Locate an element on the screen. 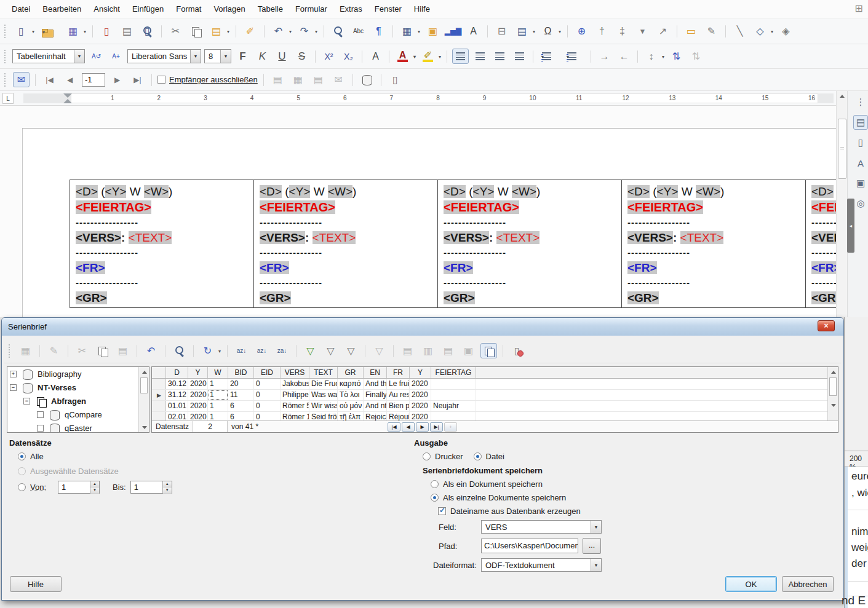 This screenshot has width=868, height=608. tree-expander-icon: − is located at coordinates (14, 387).